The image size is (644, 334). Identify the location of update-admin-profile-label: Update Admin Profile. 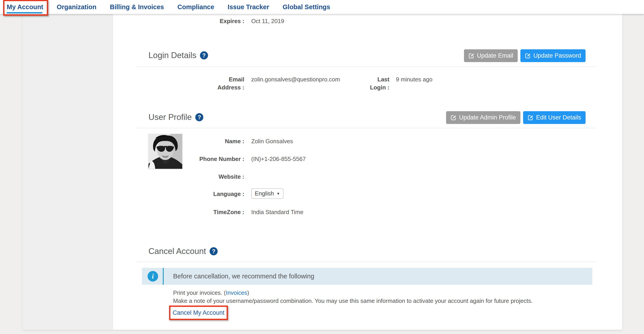
(488, 118).